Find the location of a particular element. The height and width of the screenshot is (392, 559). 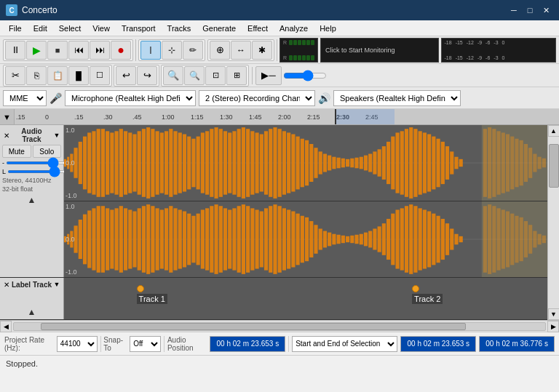

mark-215: 2:15 is located at coordinates (314, 117).